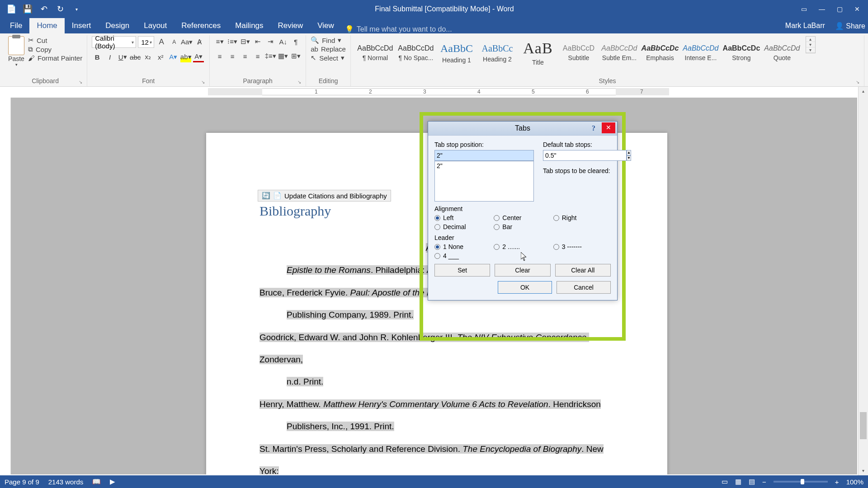 Image resolution: width=868 pixels, height=488 pixels. What do you see at coordinates (258, 56) in the screenshot?
I see `justify-icon: ≡` at bounding box center [258, 56].